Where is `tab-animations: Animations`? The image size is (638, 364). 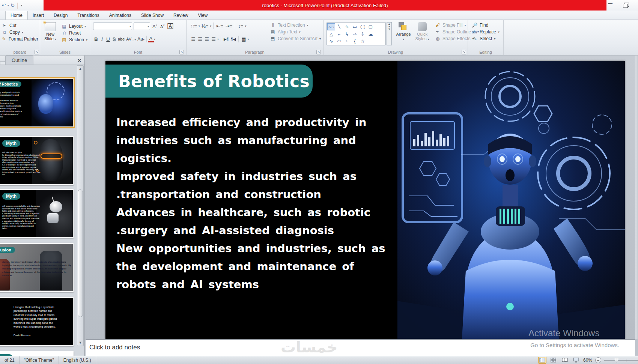 tab-animations: Animations is located at coordinates (120, 15).